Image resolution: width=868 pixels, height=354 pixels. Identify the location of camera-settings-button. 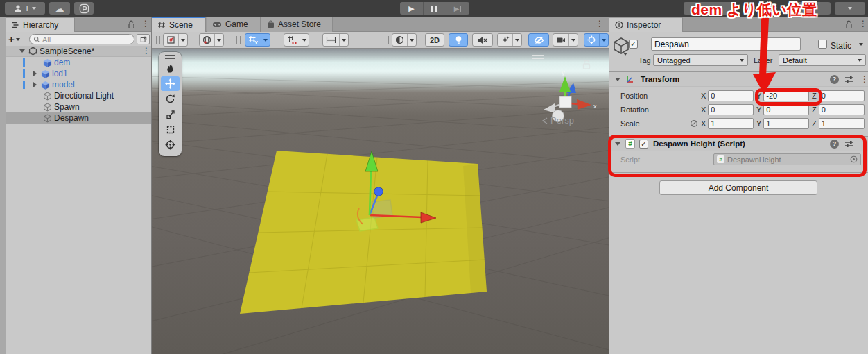
(566, 40).